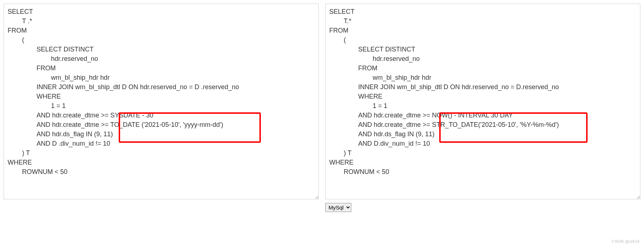 The height and width of the screenshot is (245, 644). Describe the element at coordinates (338, 207) in the screenshot. I see `db-type-select: MySql` at that location.